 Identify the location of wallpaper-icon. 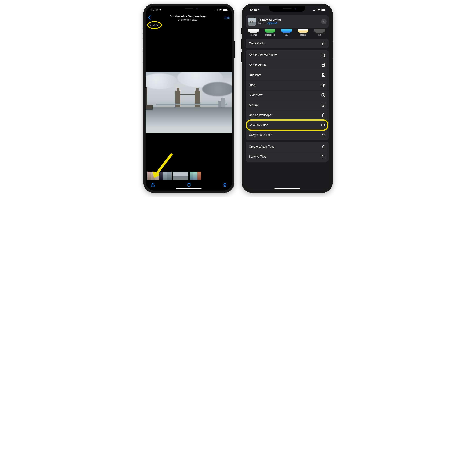
(323, 115).